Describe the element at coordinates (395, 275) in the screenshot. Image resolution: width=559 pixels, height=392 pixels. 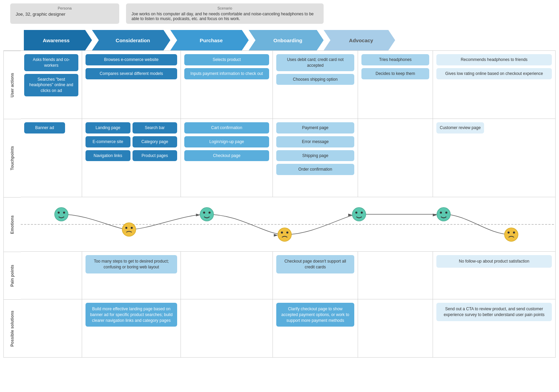
I see `pp-onboarding2` at that location.